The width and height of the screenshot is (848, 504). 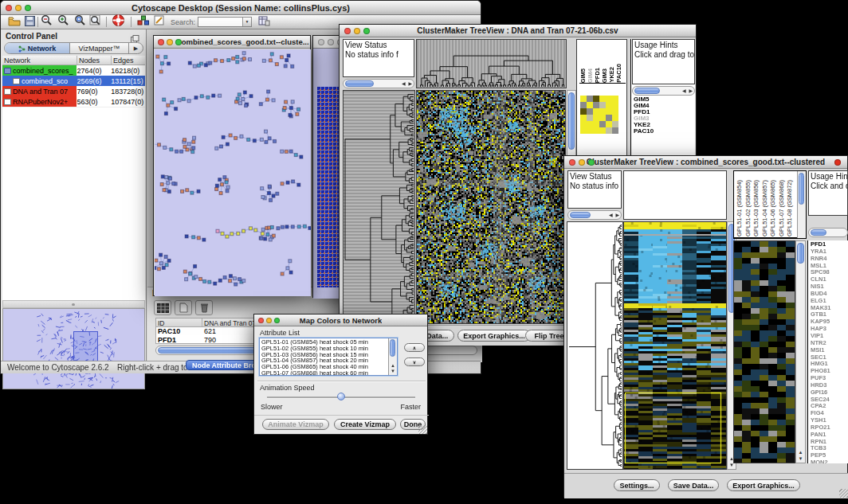 I want to click on annotation-icon, so click(x=159, y=22).